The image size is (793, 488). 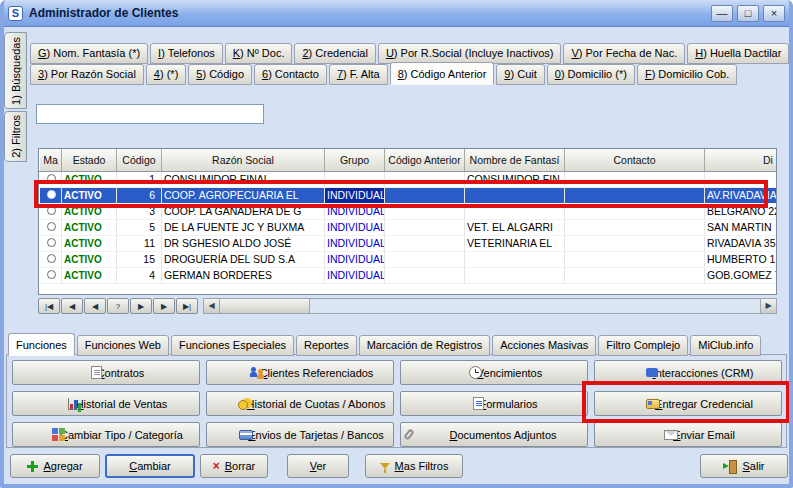 What do you see at coordinates (494, 434) in the screenshot?
I see `function-button-documentos-adjuntos: Documentos Adjuntos` at bounding box center [494, 434].